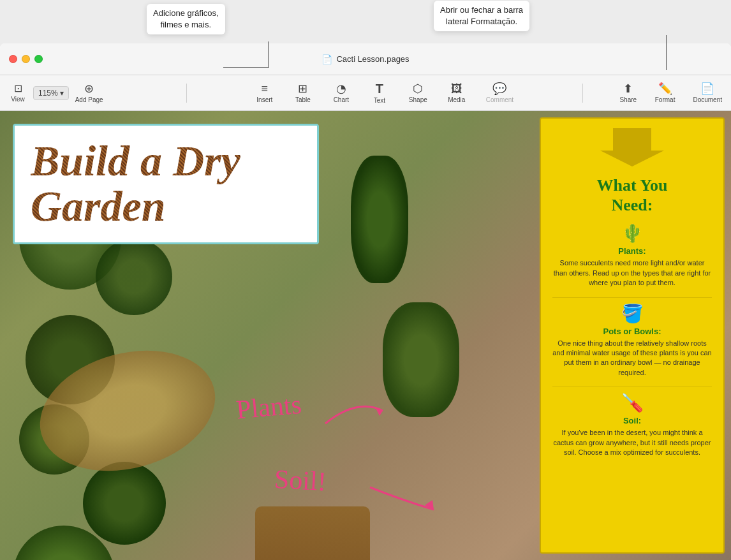 Image resolution: width=731 pixels, height=560 pixels. What do you see at coordinates (418, 89) in the screenshot?
I see `shape-icon: ⬡` at bounding box center [418, 89].